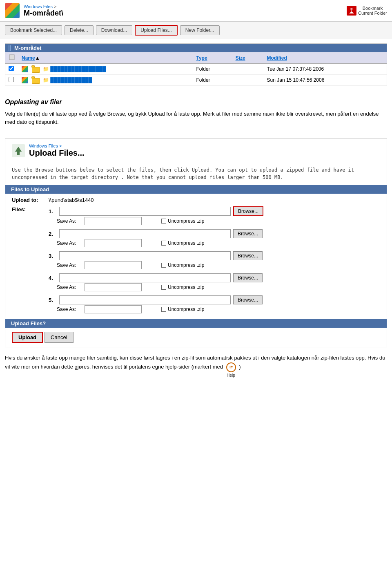  I want to click on delete-button: Delete..., so click(79, 30).